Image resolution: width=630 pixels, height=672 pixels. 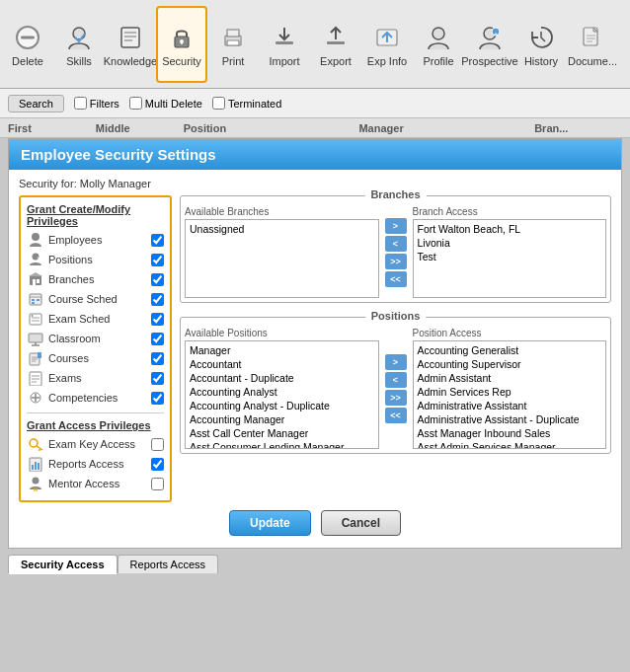 What do you see at coordinates (387, 44) in the screenshot?
I see `toolbar-item-expinfo: Exp Info` at bounding box center [387, 44].